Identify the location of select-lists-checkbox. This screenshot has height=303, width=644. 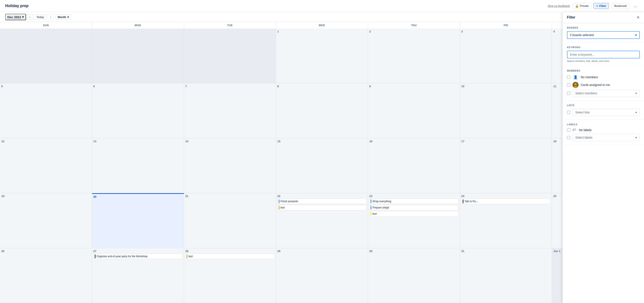
(568, 112).